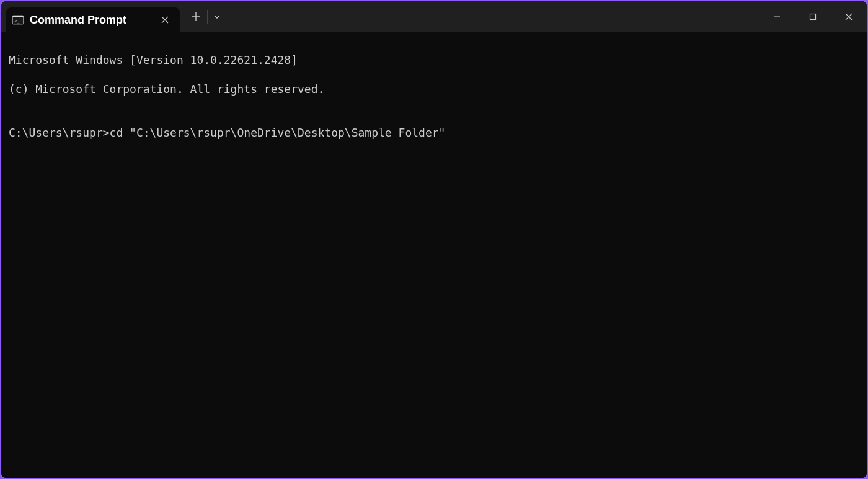 The width and height of the screenshot is (868, 479). What do you see at coordinates (849, 17) in the screenshot?
I see `close-window-button` at bounding box center [849, 17].